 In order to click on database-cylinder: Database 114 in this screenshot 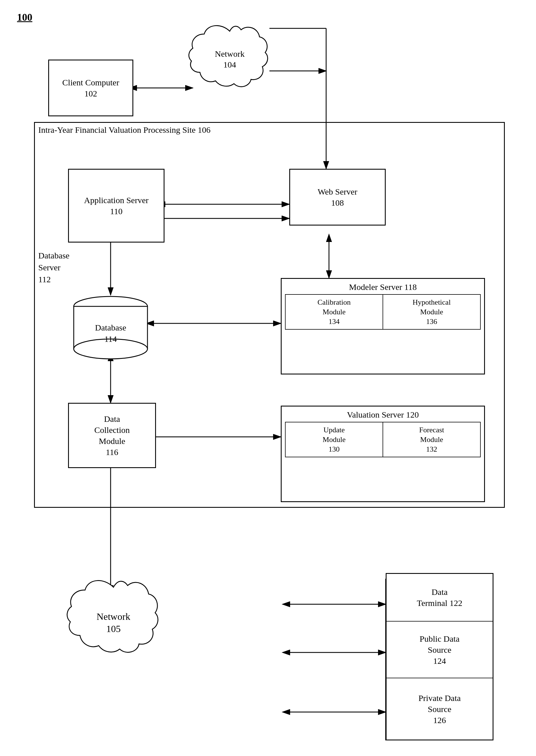, I will do `click(111, 327)`.